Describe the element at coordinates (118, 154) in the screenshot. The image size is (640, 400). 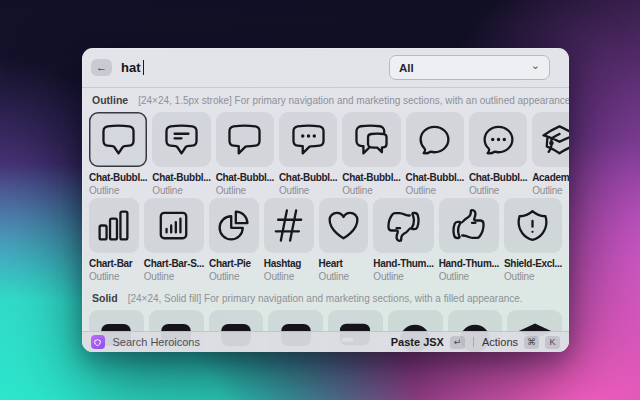
I see `icon-result-chat-bubble-bottom-center: Chat-Bubbl... Outline` at that location.